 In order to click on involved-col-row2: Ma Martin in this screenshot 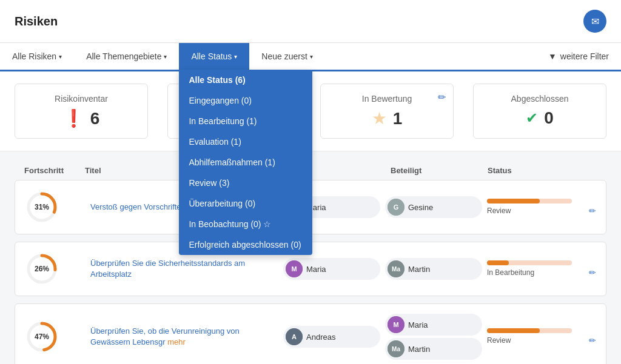, I will do `click(434, 269)`.